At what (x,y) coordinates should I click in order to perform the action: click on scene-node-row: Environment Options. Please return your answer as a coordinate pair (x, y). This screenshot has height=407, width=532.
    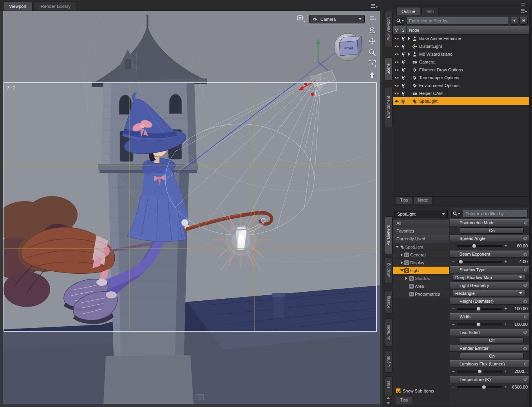
    Looking at the image, I should click on (461, 85).